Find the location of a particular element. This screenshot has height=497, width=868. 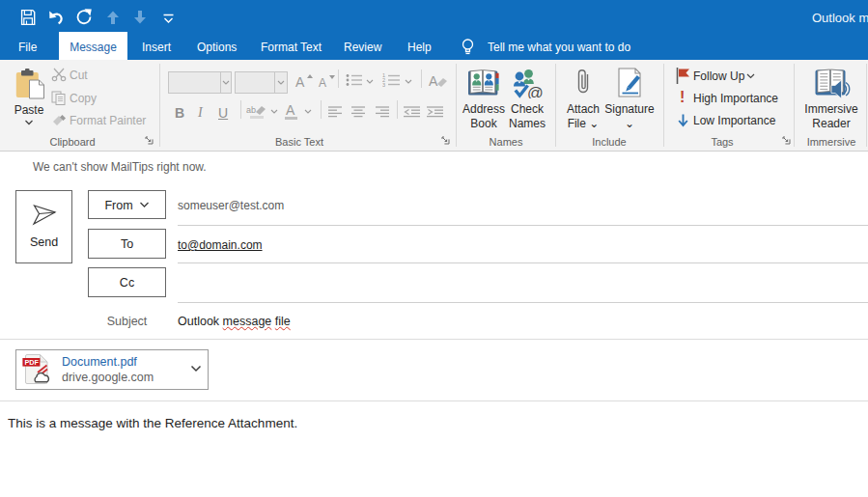

svg-text: PDF is located at coordinates (31, 363).